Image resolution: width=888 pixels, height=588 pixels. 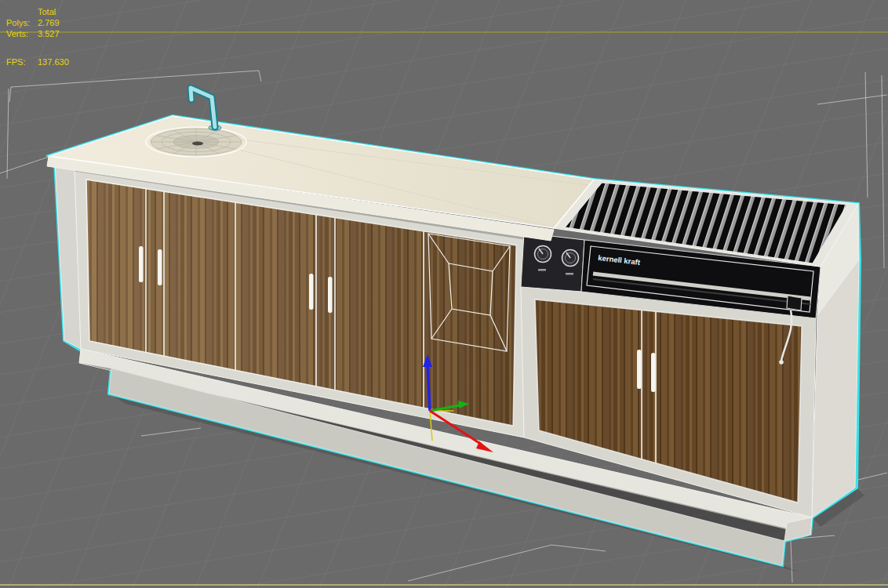 I want to click on stats-verts-label: Verts:, so click(x=22, y=34).